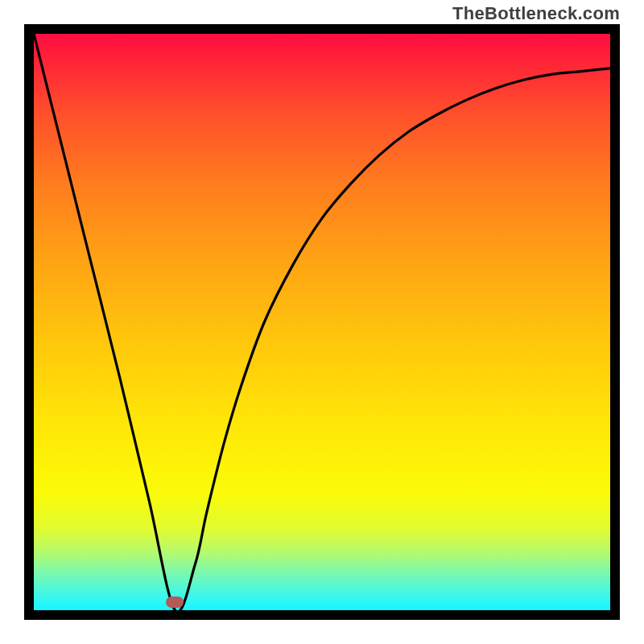 This screenshot has width=644, height=644. What do you see at coordinates (175, 602) in the screenshot?
I see `optimal-point-marker` at bounding box center [175, 602].